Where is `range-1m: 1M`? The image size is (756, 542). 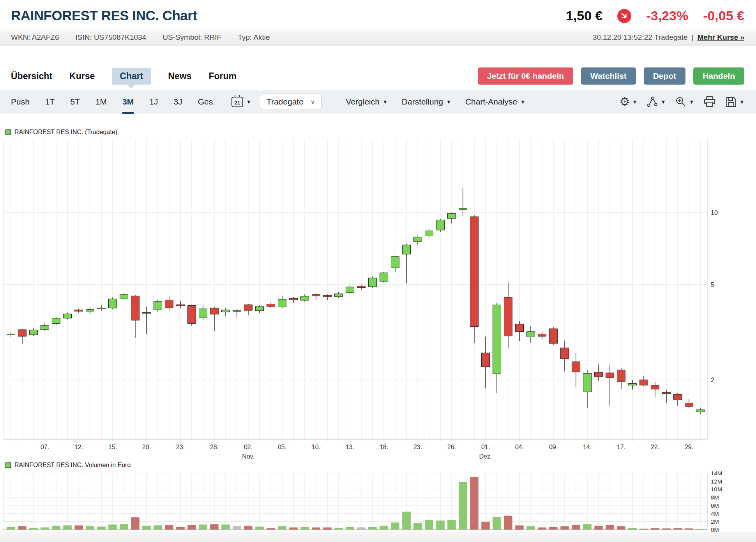
range-1m: 1M is located at coordinates (101, 102).